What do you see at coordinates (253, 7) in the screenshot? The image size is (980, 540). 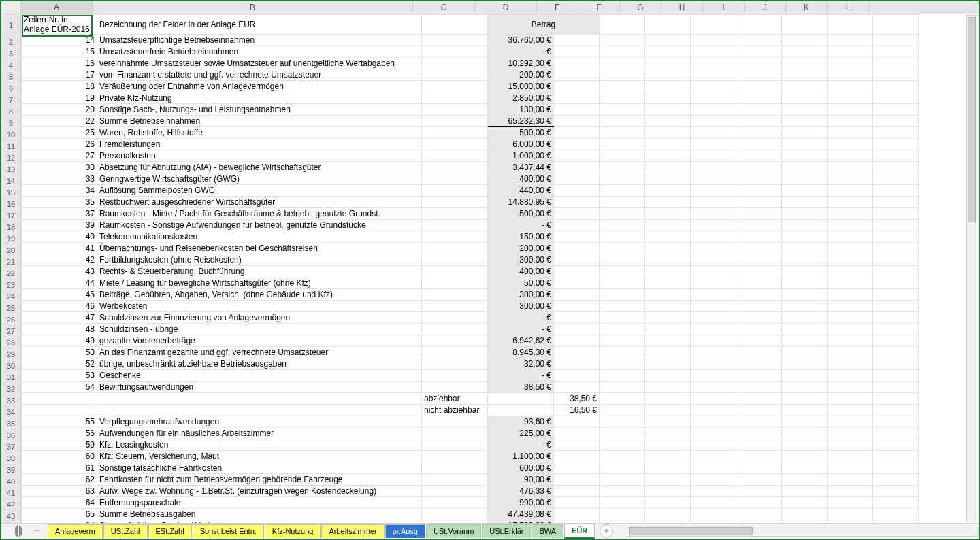 I see `column-header-B: B` at bounding box center [253, 7].